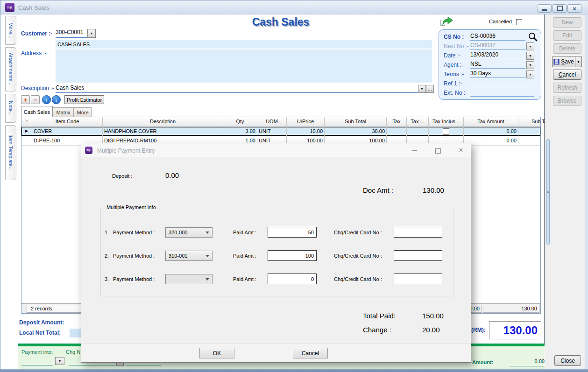 The height and width of the screenshot is (372, 588). Describe the element at coordinates (106, 232) in the screenshot. I see `payment-row-number: 1.` at that location.